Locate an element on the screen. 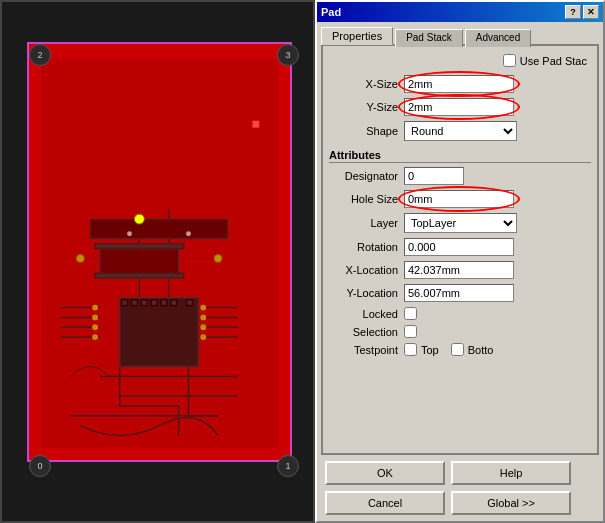 The width and height of the screenshot is (605, 523). testpoint-bottom-label: Botto is located at coordinates (481, 350).